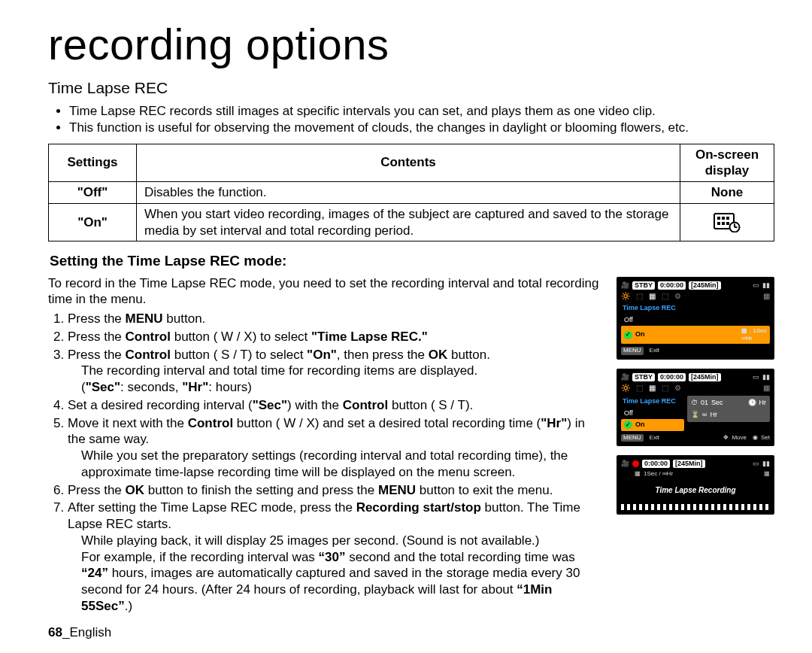  I want to click on lcd-screenshot-recording: 🎥 0:00:00 [245Min] ▭▮▮ ▦ 1Sec / ∞Hr ▦ Ti…, so click(695, 485).